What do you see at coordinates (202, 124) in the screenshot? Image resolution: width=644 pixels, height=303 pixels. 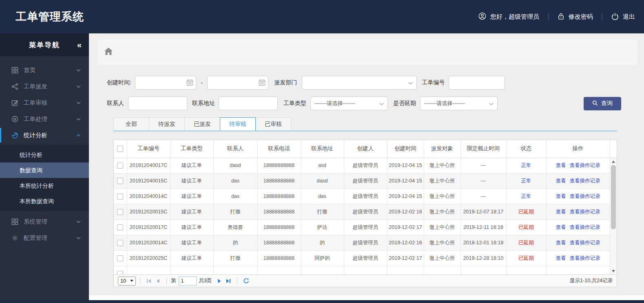 I see `tab-dispatched: 已派发` at bounding box center [202, 124].